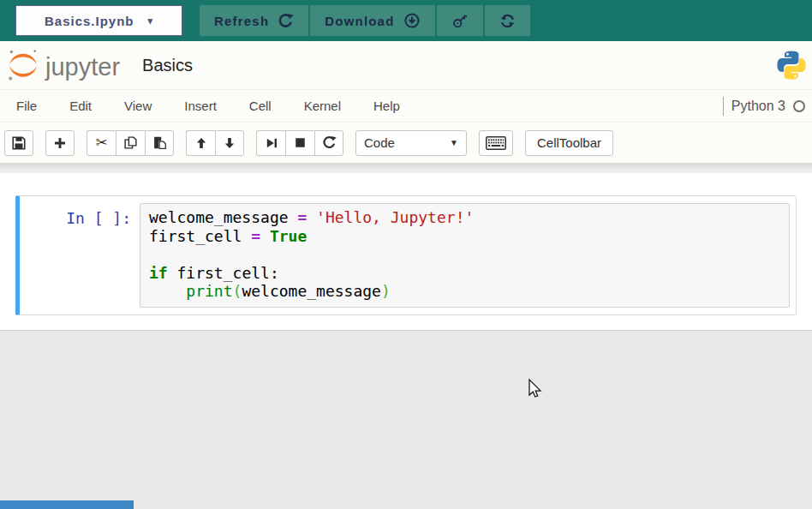 The width and height of the screenshot is (812, 509). Describe the element at coordinates (372, 21) in the screenshot. I see `download-button: Download` at that location.